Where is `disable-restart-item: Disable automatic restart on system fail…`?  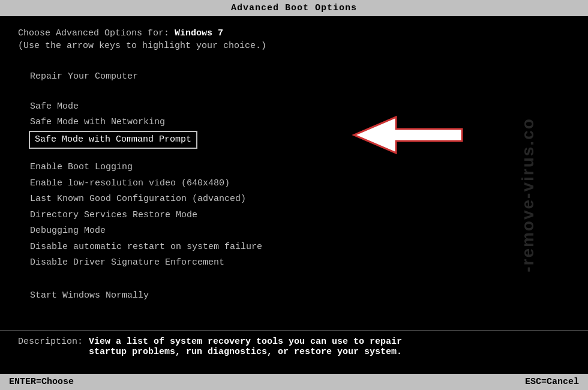
disable-restart-item: Disable automatic restart on system fail… is located at coordinates (300, 247).